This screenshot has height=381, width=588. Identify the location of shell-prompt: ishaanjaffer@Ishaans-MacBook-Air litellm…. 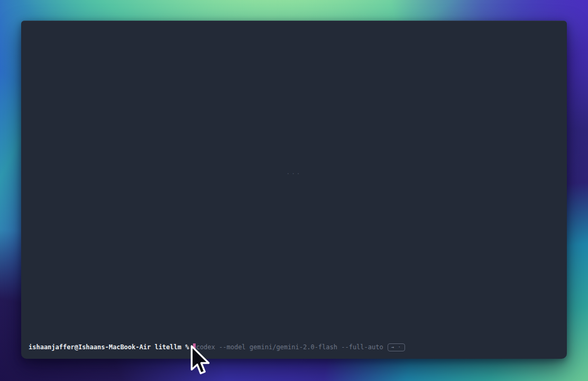
(111, 347).